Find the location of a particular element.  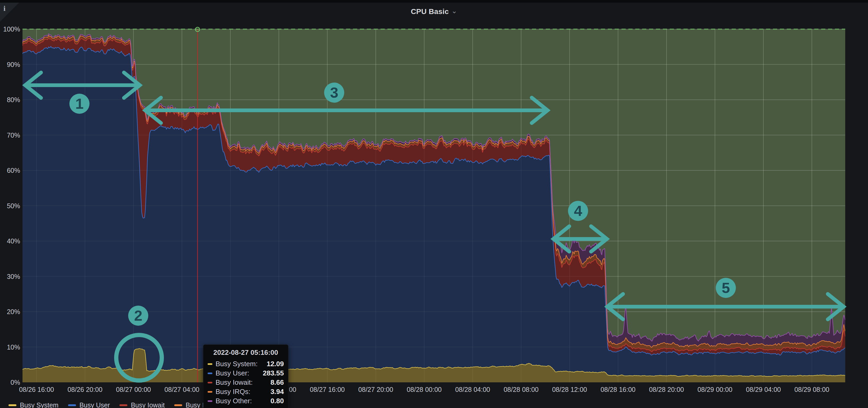

tooltip-series-label: Busy User: is located at coordinates (239, 373).